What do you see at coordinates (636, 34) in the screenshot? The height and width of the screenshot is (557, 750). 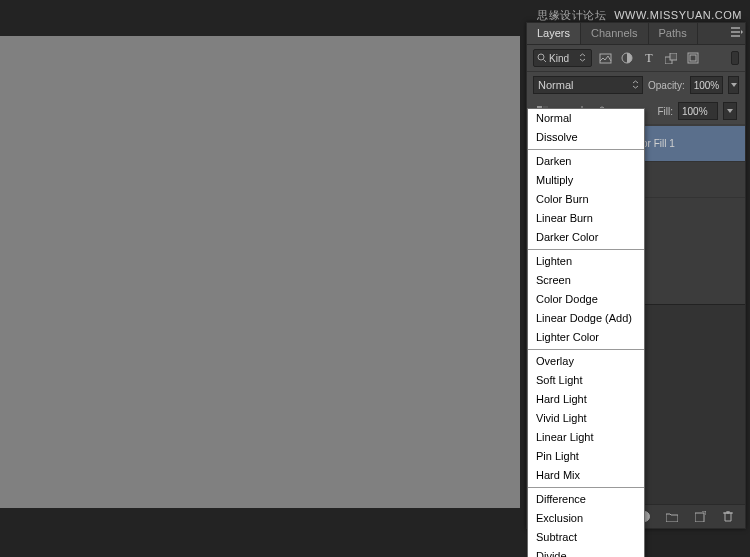 I see `panel-tabs: Layers Channels Paths` at bounding box center [636, 34].